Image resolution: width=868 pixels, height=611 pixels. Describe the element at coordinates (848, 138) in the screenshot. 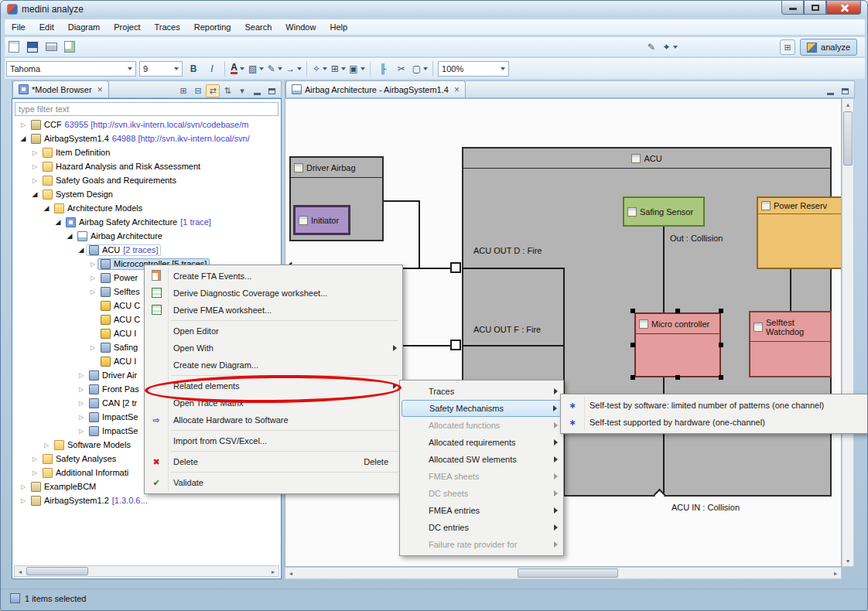

I see `scroll-thumb` at that location.